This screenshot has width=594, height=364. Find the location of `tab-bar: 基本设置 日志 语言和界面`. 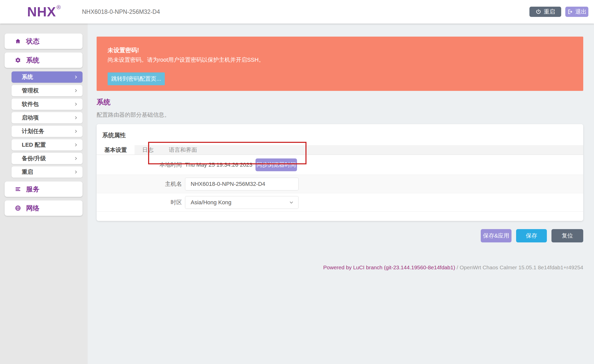

tab-bar: 基本设置 日志 语言和界面 is located at coordinates (340, 150).